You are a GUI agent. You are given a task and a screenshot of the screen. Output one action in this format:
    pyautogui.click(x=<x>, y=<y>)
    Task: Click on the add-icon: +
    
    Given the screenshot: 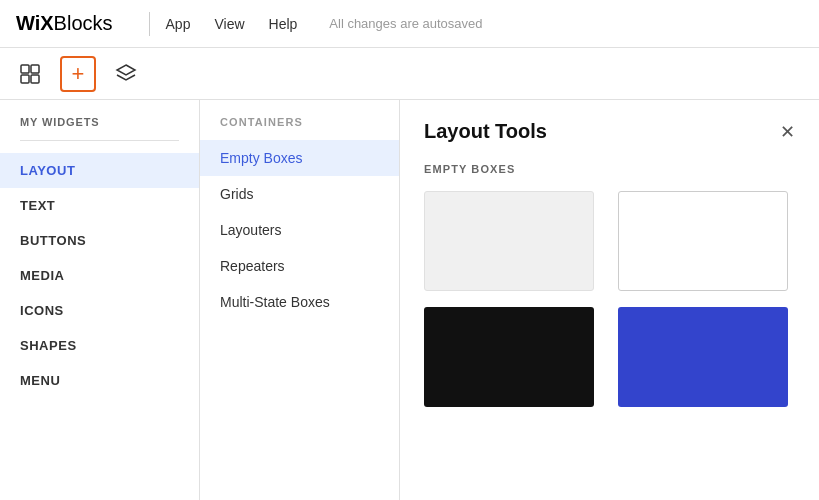 What is the action you would take?
    pyautogui.click(x=78, y=74)
    